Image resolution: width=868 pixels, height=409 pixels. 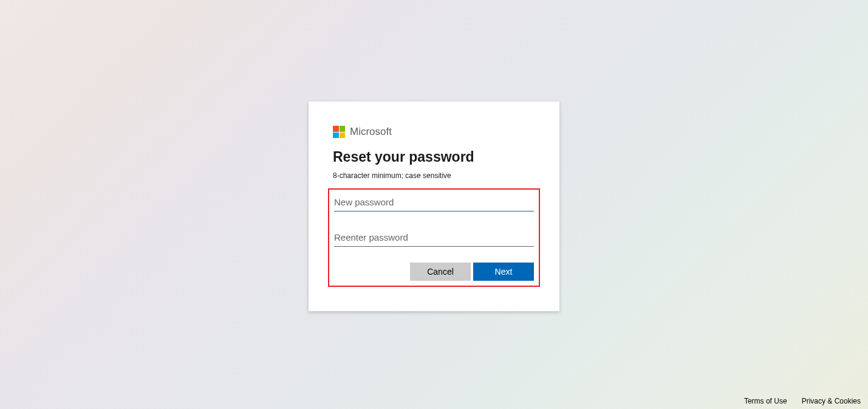 I want to click on terms-link: Terms of Use, so click(x=765, y=401).